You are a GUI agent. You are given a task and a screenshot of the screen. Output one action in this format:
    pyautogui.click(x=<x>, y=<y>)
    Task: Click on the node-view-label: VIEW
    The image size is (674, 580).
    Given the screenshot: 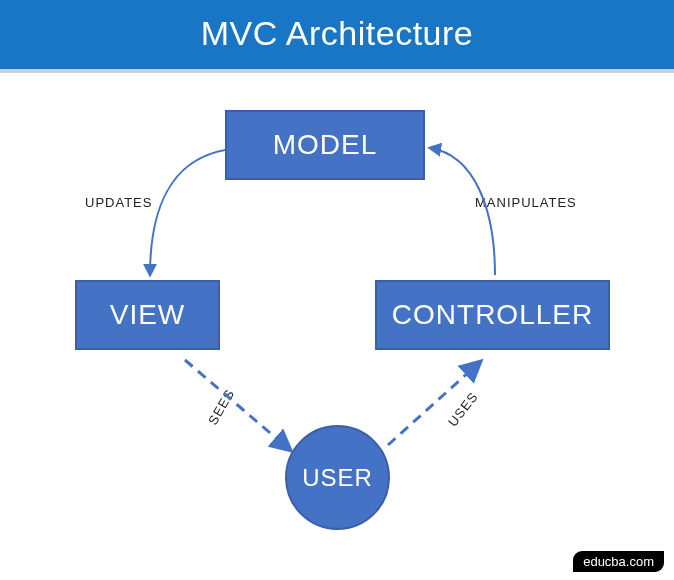 What is the action you would take?
    pyautogui.click(x=148, y=315)
    